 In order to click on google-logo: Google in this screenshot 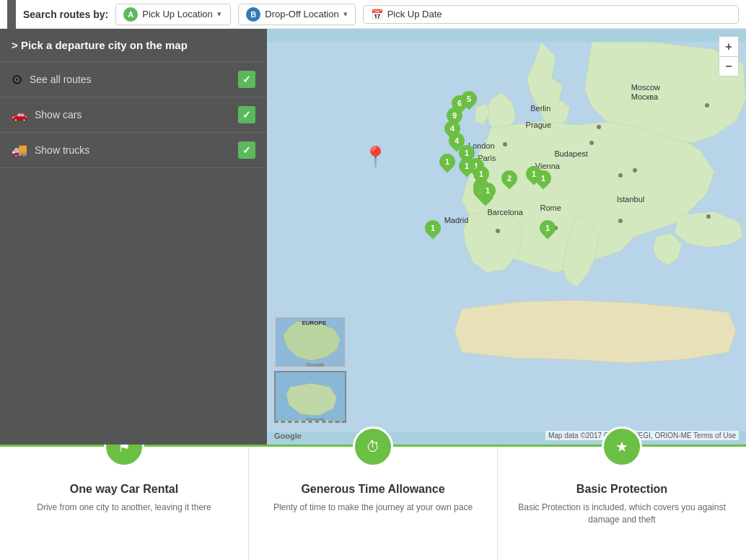, I will do `click(288, 436)`.